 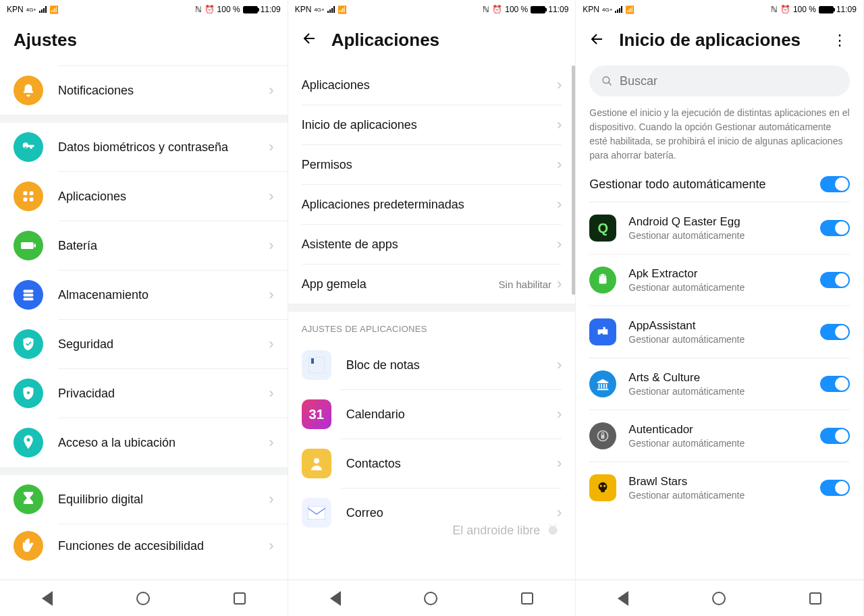 What do you see at coordinates (144, 443) in the screenshot?
I see `settings-item-ubicacion: Acceso a la ubicación ›` at bounding box center [144, 443].